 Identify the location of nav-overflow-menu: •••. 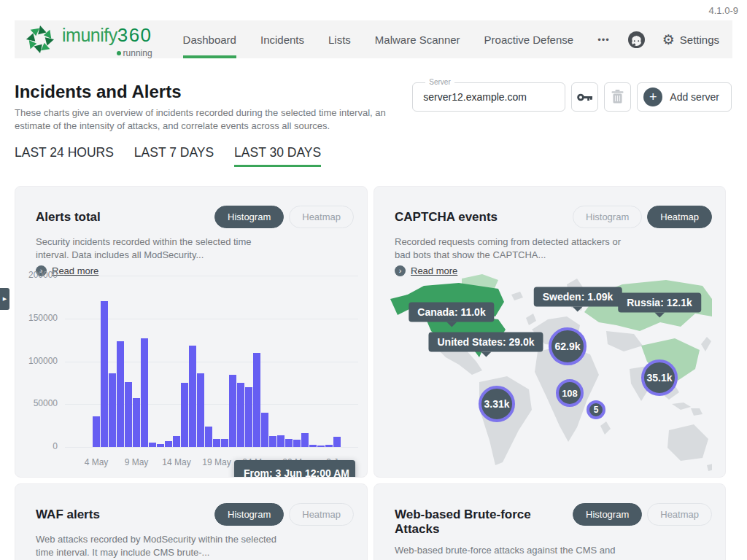
(604, 39).